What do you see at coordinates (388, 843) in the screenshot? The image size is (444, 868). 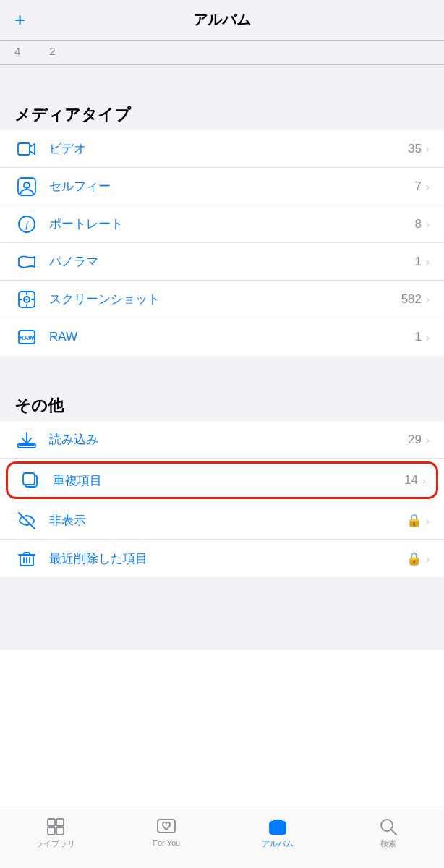 I see `search-tab-label: 検索` at bounding box center [388, 843].